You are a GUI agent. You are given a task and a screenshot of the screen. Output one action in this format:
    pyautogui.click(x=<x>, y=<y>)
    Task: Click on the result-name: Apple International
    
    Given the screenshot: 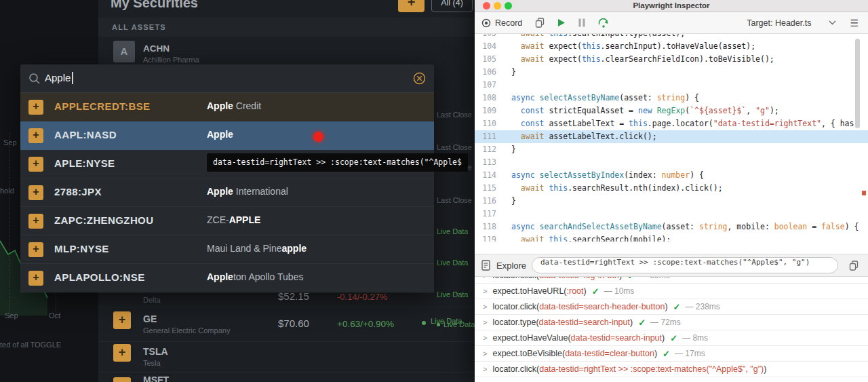 What is the action you would take?
    pyautogui.click(x=248, y=191)
    